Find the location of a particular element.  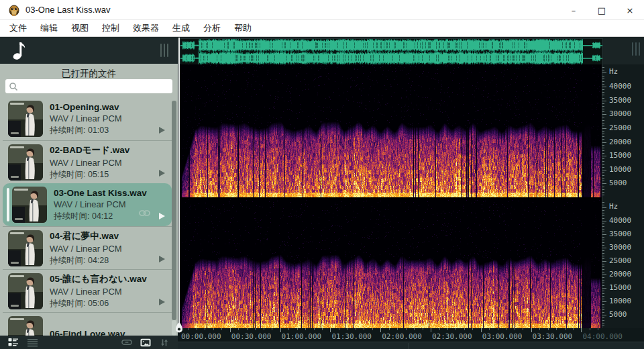

file-name: 02-BADモード.wav is located at coordinates (90, 150).